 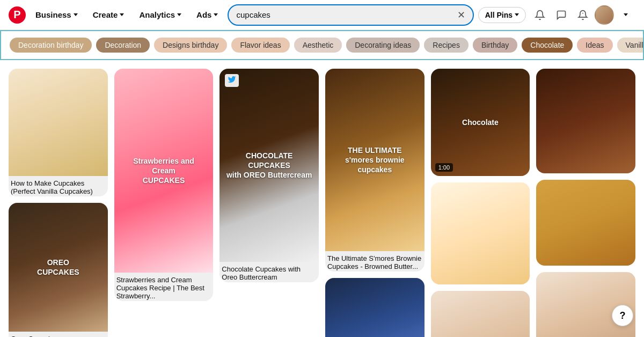 What do you see at coordinates (76, 15) in the screenshot?
I see `business-chevron-icon` at bounding box center [76, 15].